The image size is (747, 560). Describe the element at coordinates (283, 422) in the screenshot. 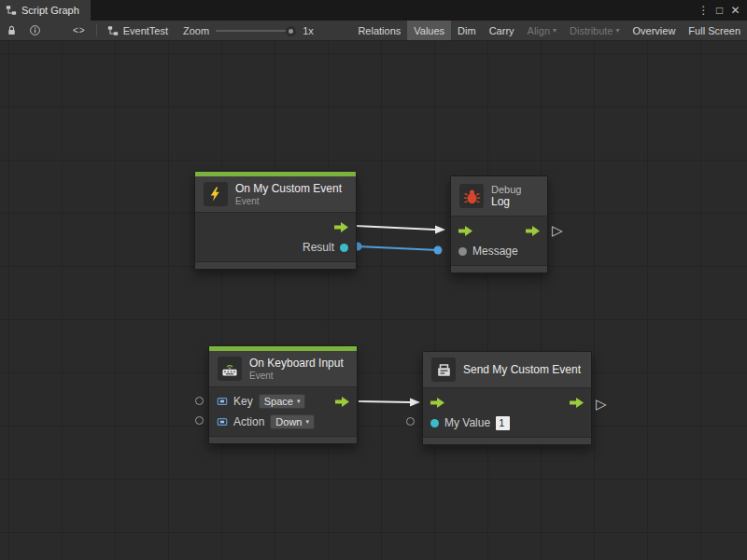

I see `action-input-row: Action Down ▾` at that location.